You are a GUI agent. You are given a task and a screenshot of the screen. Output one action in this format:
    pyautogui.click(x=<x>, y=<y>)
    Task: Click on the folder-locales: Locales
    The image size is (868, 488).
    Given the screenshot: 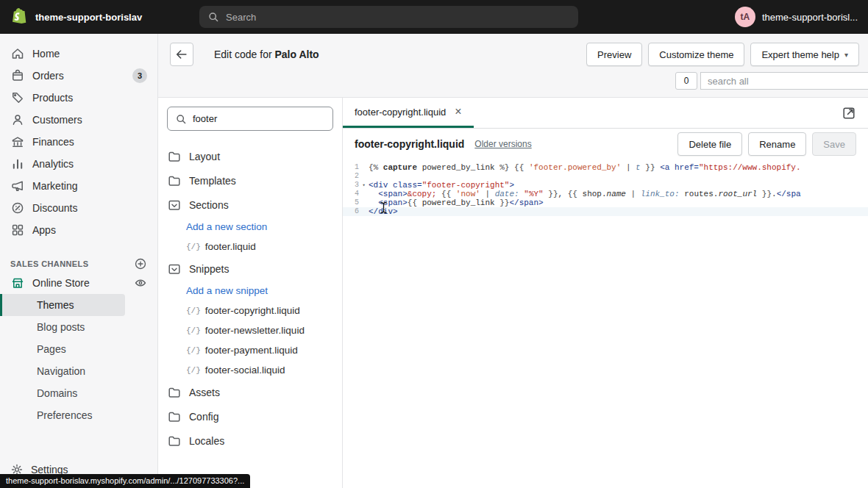 What is the action you would take?
    pyautogui.click(x=250, y=441)
    